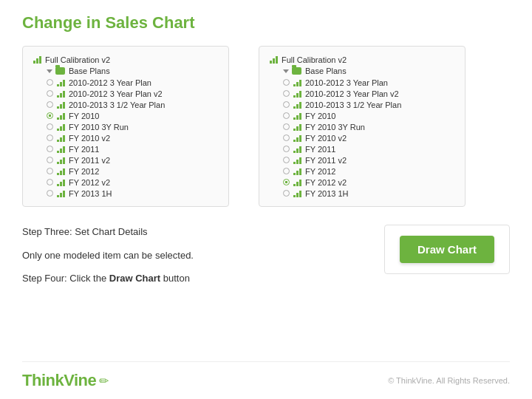 The image size is (532, 399). What do you see at coordinates (61, 71) in the screenshot?
I see `folder-icon-left` at bounding box center [61, 71].